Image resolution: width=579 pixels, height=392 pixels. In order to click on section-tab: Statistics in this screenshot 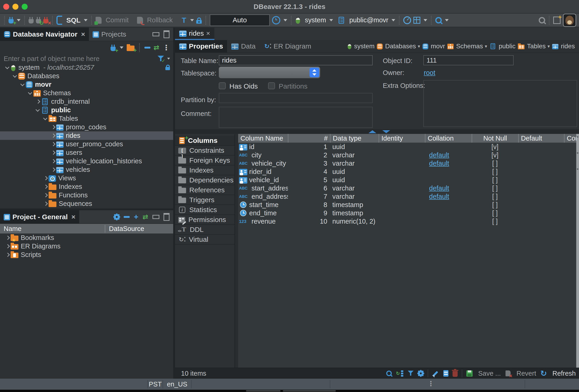, I will do `click(205, 210)`.